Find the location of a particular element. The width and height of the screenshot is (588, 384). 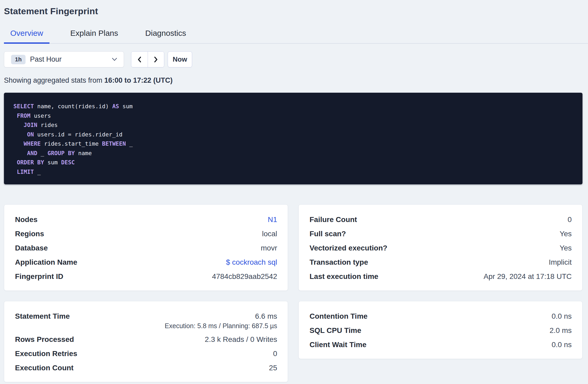

info-label: Transaction type is located at coordinates (339, 262).